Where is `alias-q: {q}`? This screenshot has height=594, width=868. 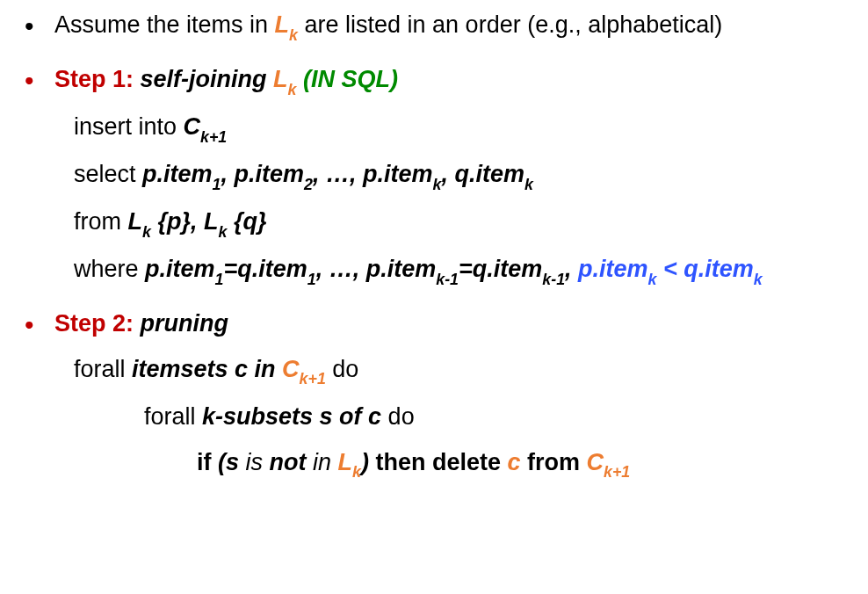 alias-q: {q} is located at coordinates (250, 221).